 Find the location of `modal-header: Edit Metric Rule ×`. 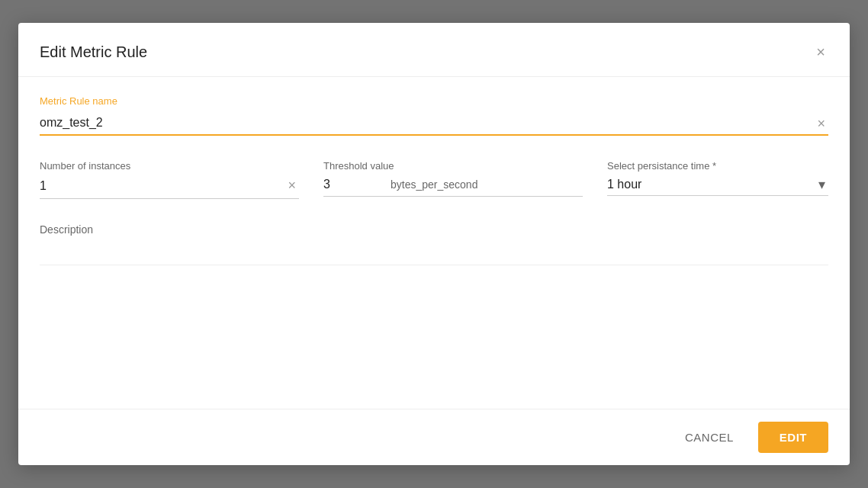

modal-header: Edit Metric Rule × is located at coordinates (434, 50).